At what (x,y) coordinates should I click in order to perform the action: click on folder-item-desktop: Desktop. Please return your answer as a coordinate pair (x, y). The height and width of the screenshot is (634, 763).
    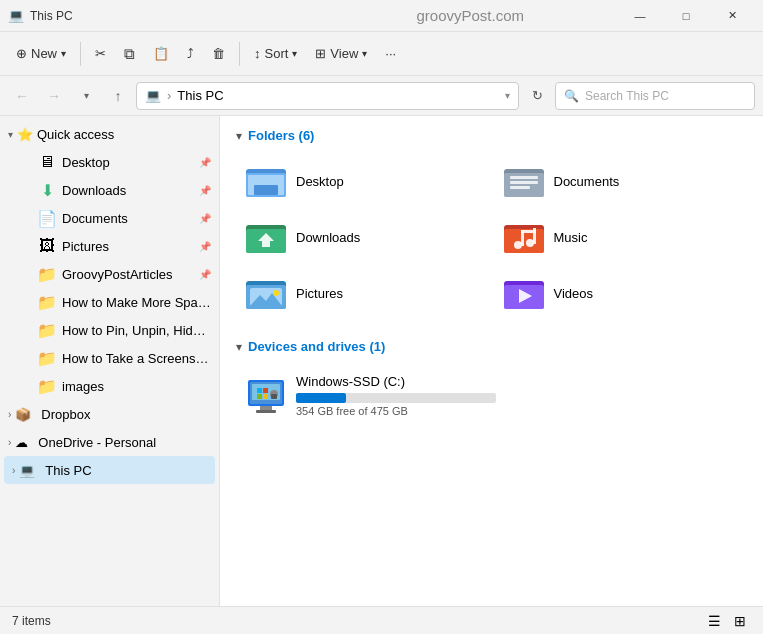
    Looking at the image, I should click on (363, 181).